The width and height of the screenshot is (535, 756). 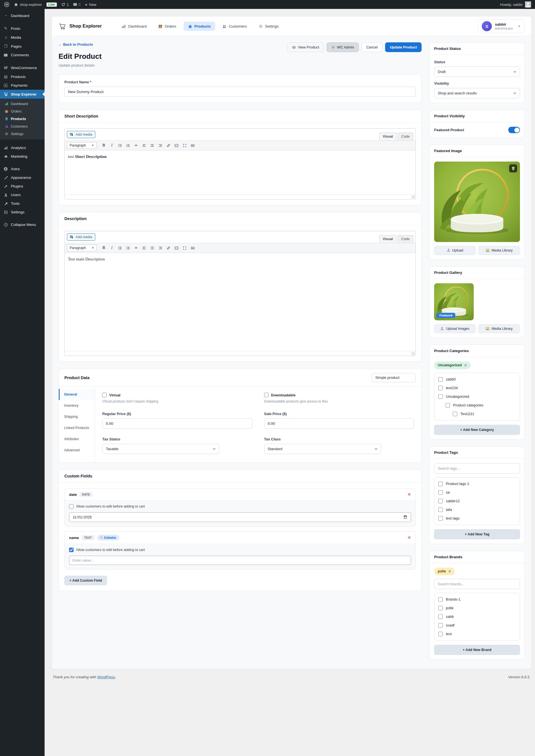 I want to click on tab-attributes: Attributes, so click(x=77, y=439).